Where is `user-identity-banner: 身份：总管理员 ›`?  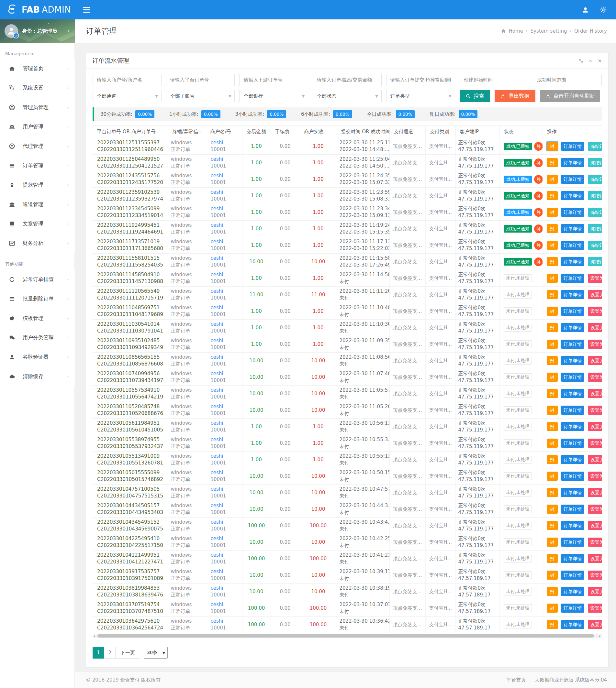 user-identity-banner: 身份：总管理员 › is located at coordinates (37, 31).